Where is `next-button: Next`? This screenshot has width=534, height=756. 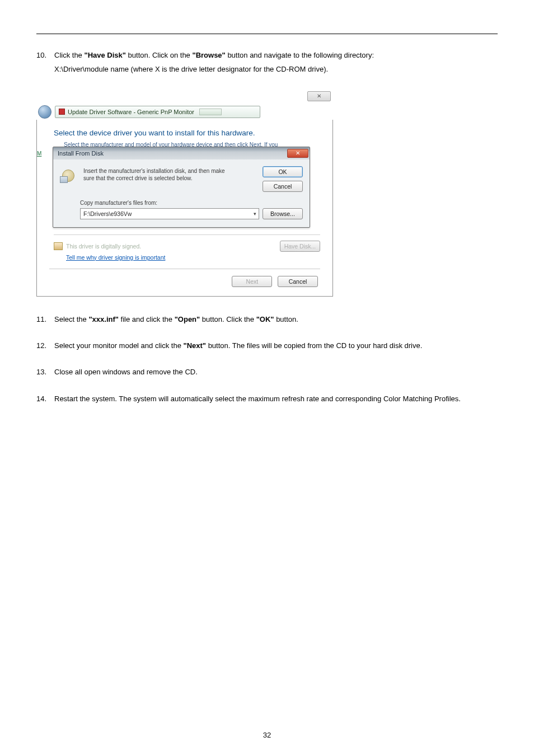 next-button: Next is located at coordinates (252, 281).